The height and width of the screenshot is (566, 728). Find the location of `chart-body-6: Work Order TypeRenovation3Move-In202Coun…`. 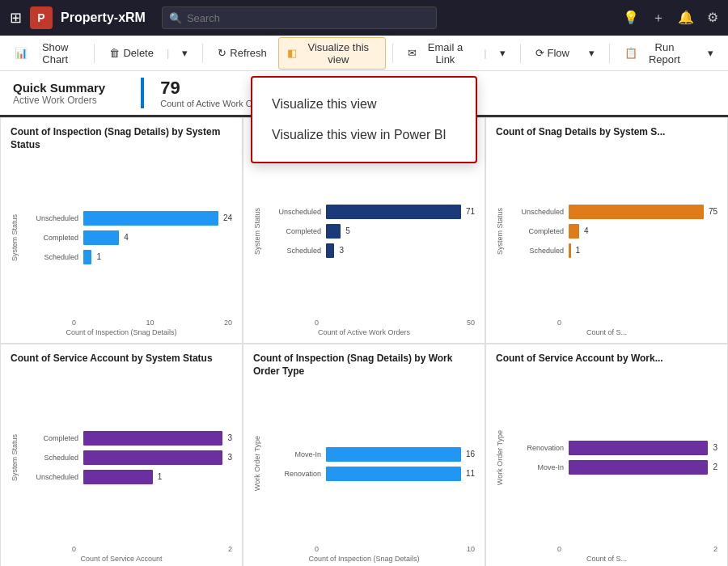

chart-body-6: Work Order TypeRenovation3Move-In202Coun… is located at coordinates (607, 467).